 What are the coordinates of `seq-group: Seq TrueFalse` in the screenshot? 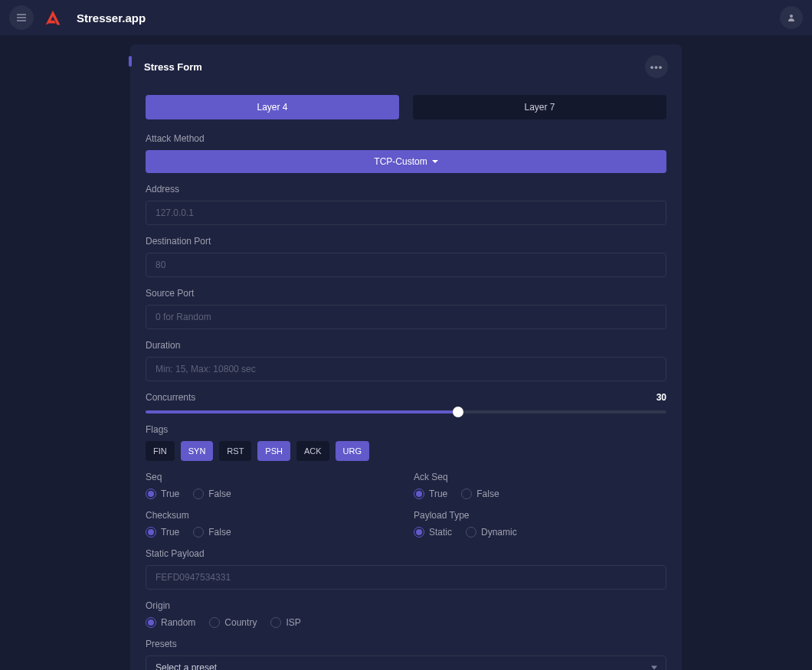 It's located at (272, 485).